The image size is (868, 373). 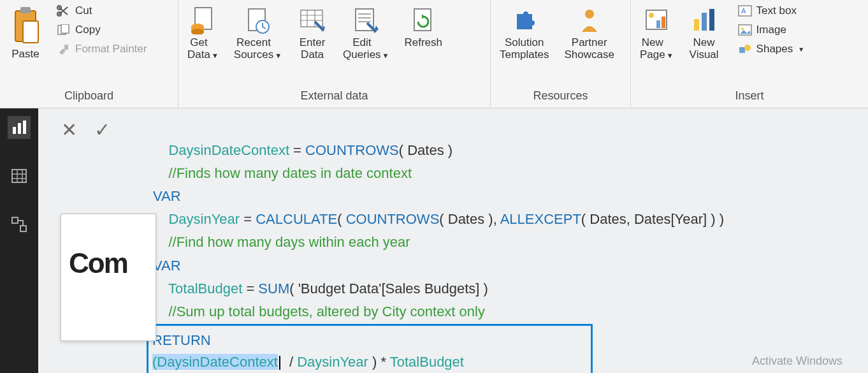 What do you see at coordinates (370, 348) in the screenshot?
I see `highlighted-return-block: RETURN (DaysinDateContext / DaysinYear )…` at bounding box center [370, 348].